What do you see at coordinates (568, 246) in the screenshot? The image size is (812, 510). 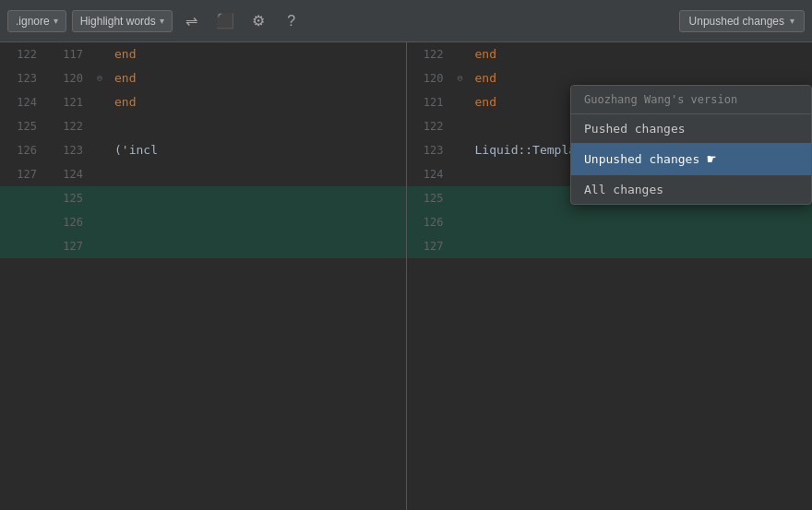 I see `code-content: def initialize(tag_` at bounding box center [568, 246].